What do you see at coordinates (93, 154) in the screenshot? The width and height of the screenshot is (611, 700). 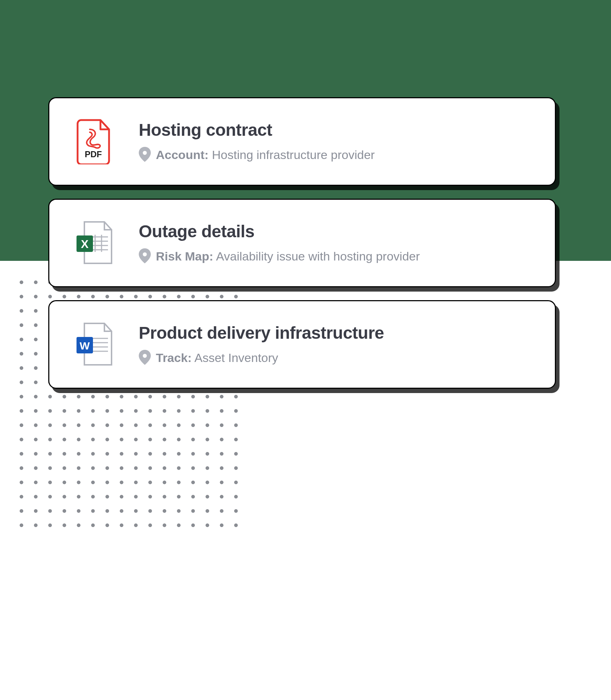 I see `svg-text: PDF` at bounding box center [93, 154].